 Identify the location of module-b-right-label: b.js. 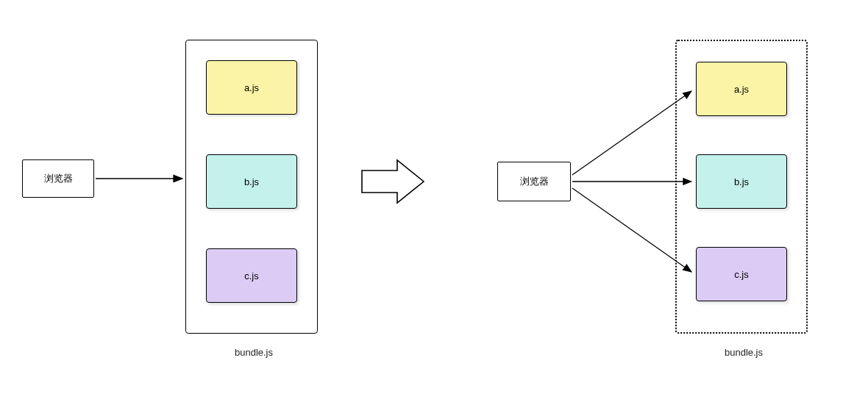
(741, 182).